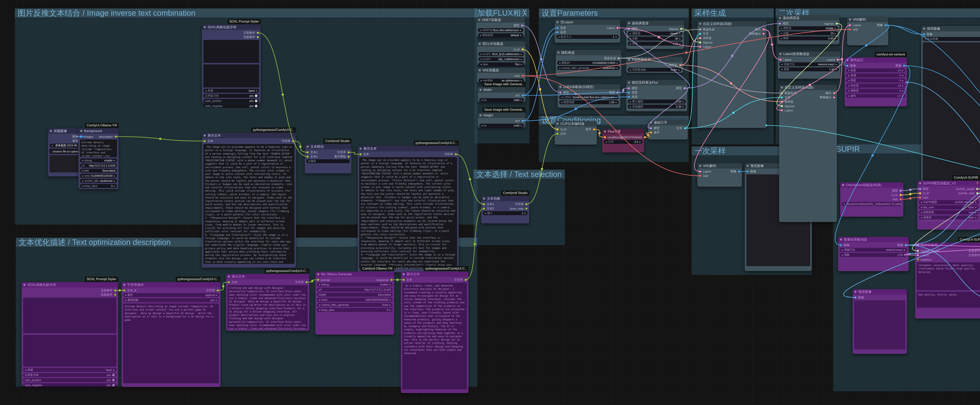 The height and width of the screenshot is (405, 980). What do you see at coordinates (949, 207) in the screenshot?
I see `widget-fp8_unet: ◀fp8_unetfalse▶` at bounding box center [949, 207].